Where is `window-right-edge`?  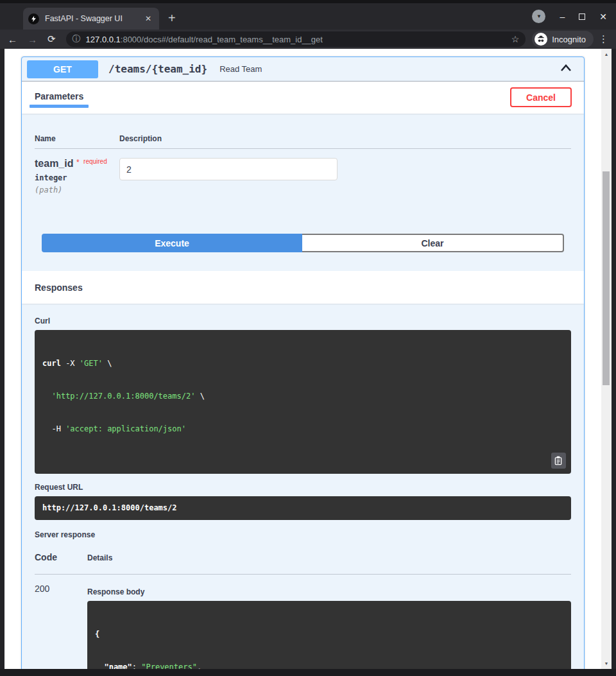 window-right-edge is located at coordinates (613, 359).